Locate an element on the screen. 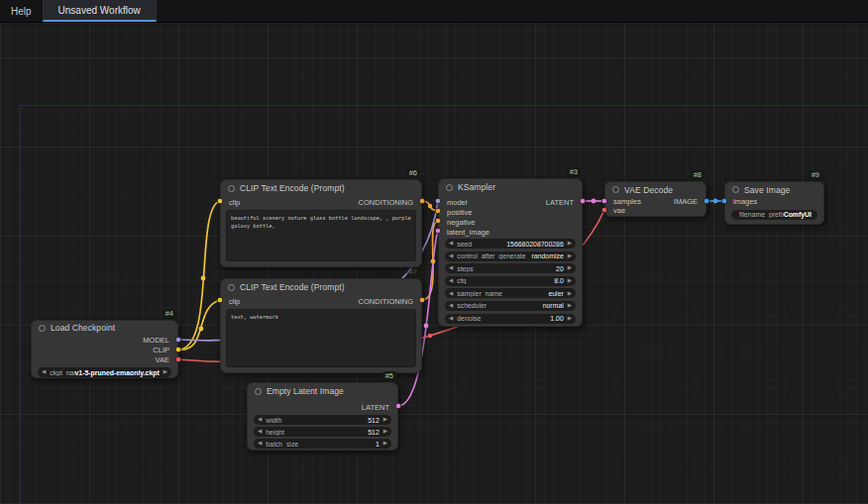 The width and height of the screenshot is (868, 504). node-title-label: KSampler is located at coordinates (477, 187).